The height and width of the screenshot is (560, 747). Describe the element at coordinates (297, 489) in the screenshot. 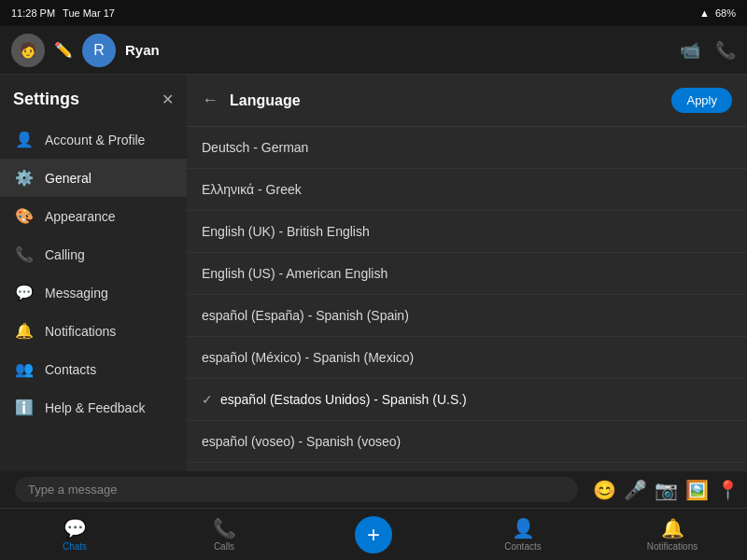

I see `message-input: Type a message` at that location.